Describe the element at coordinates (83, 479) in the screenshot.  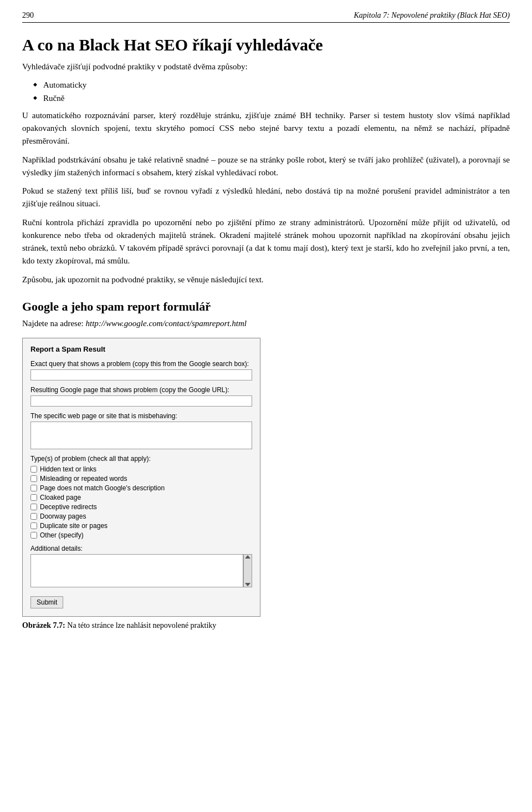
I see `checkbox-misleading-label: Misleading or repeated words` at that location.